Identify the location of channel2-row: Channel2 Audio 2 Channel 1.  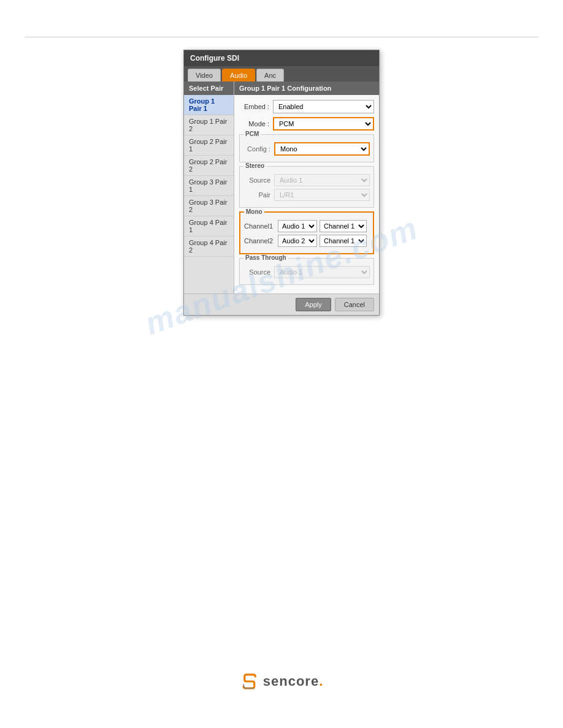
(307, 241).